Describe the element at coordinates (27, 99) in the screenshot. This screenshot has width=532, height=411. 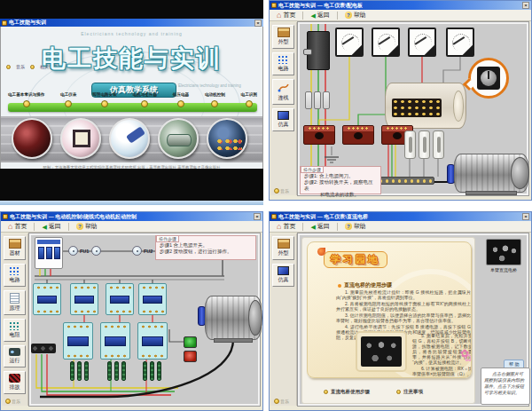
I see `menu-item-basics: 电工基本常识与操作` at that location.